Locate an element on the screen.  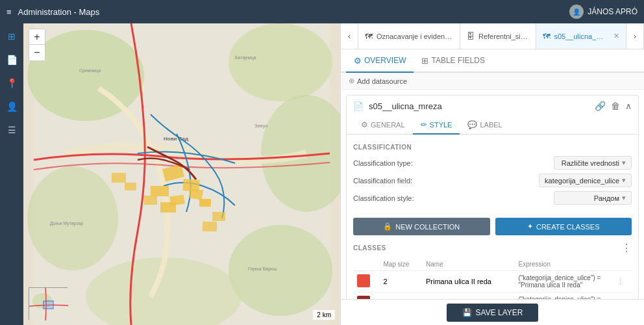
classification-style-row: Classification style: Рандом ▾ is located at coordinates (492, 198).